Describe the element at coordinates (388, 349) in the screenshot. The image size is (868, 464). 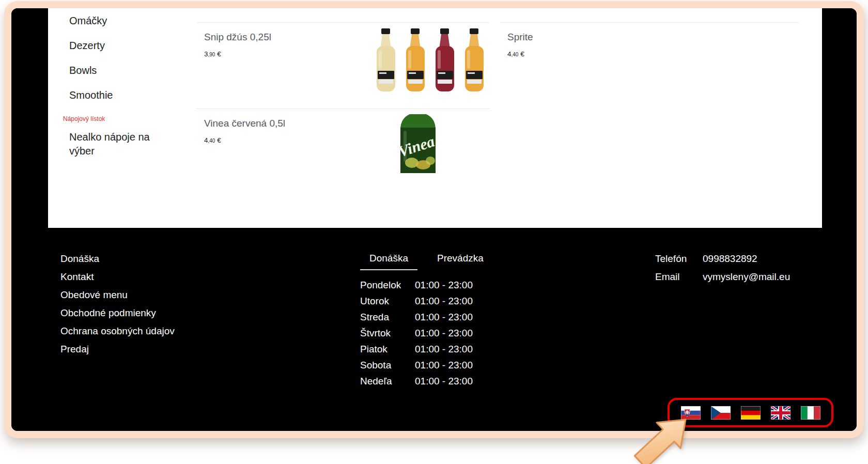
I see `day-label: Piatok` at that location.